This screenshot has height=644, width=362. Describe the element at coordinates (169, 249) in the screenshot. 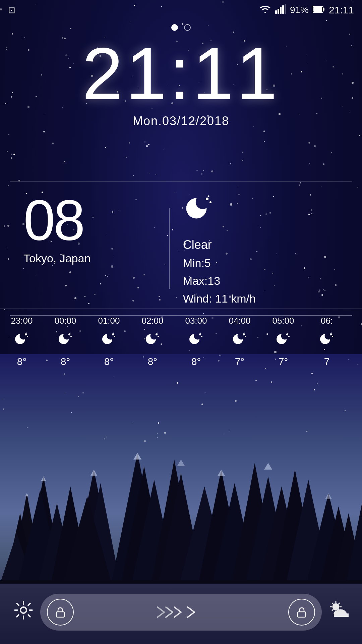

I see `weather-divider` at that location.